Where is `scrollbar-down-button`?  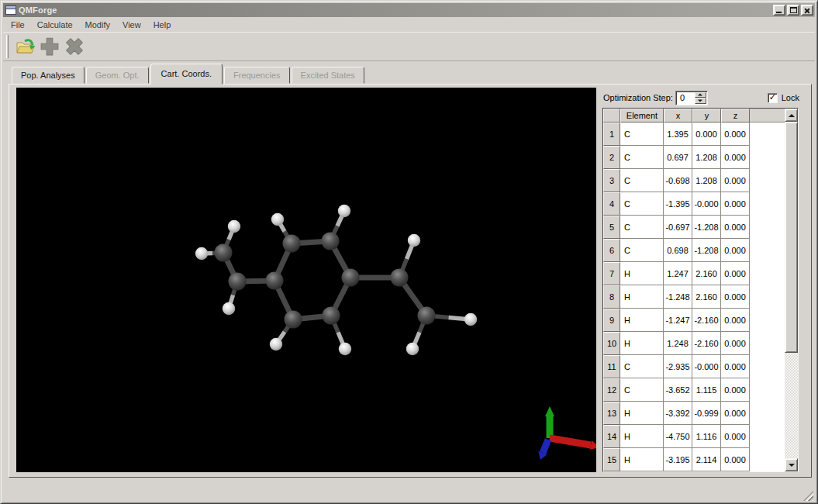
scrollbar-down-button is located at coordinates (791, 465).